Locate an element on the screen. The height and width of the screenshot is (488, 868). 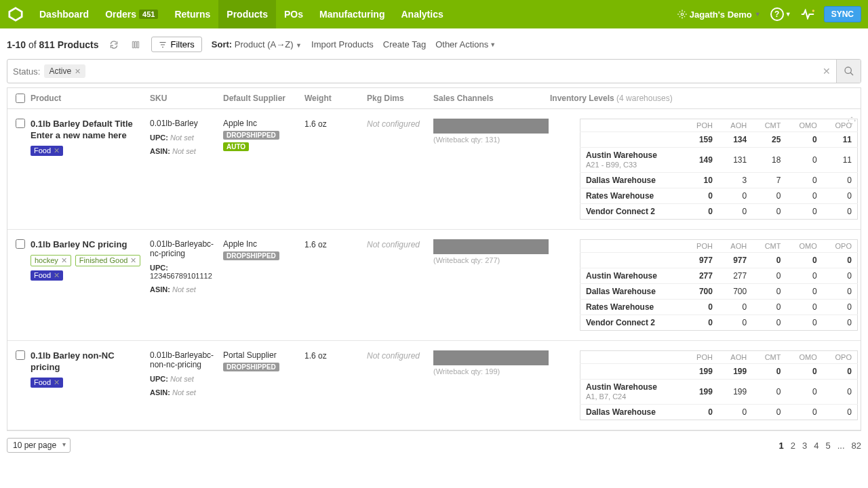
page-...: ... is located at coordinates (841, 446).